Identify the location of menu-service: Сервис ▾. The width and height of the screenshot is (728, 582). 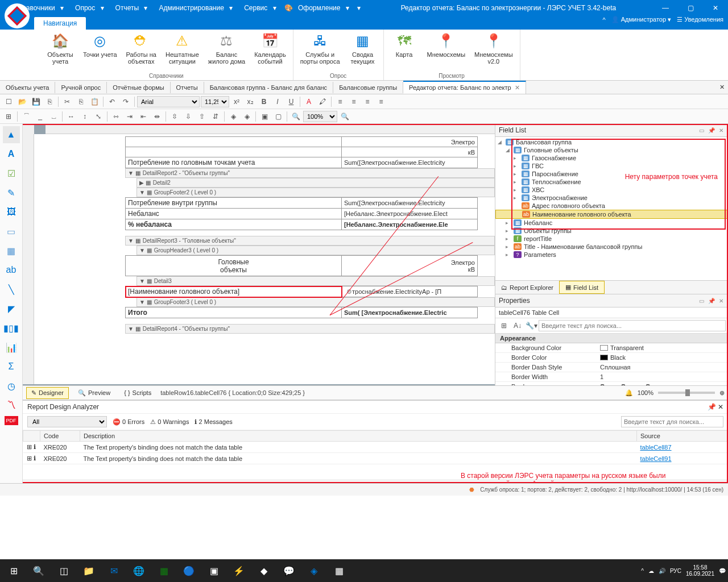
(258, 8).